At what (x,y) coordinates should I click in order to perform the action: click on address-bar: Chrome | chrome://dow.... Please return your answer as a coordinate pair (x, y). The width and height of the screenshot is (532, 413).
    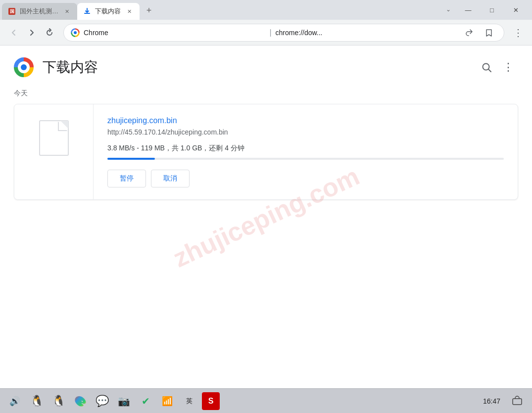
    Looking at the image, I should click on (284, 33).